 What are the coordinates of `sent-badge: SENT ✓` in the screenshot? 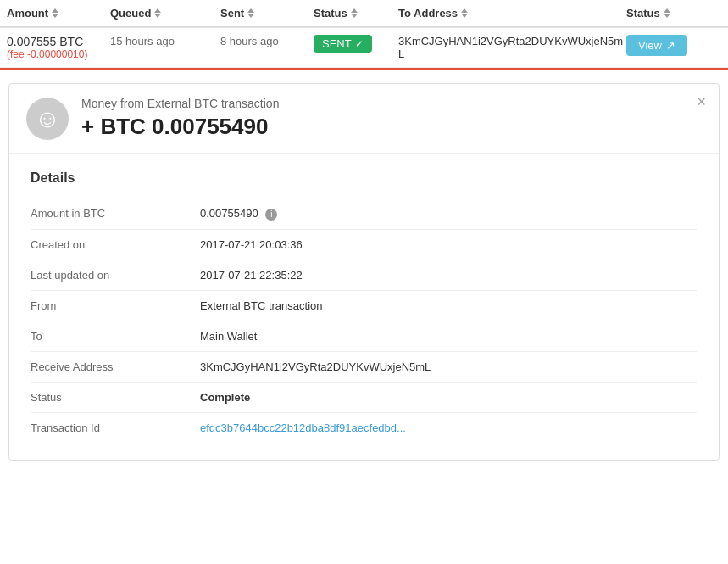 It's located at (342, 44).